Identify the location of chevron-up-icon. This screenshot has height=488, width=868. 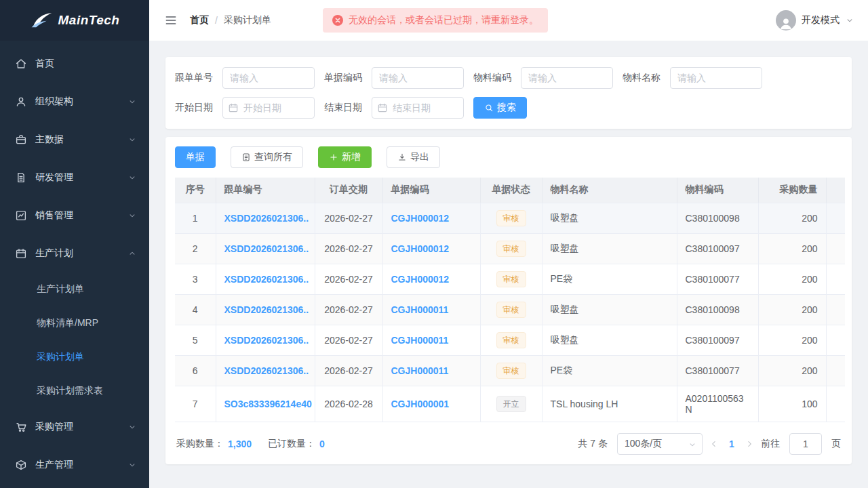
(132, 253).